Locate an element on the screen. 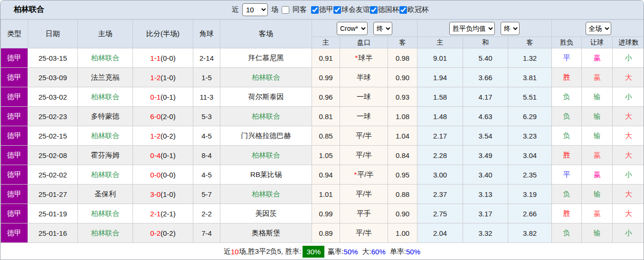  page-title: 柏林联合 is located at coordinates (29, 9).